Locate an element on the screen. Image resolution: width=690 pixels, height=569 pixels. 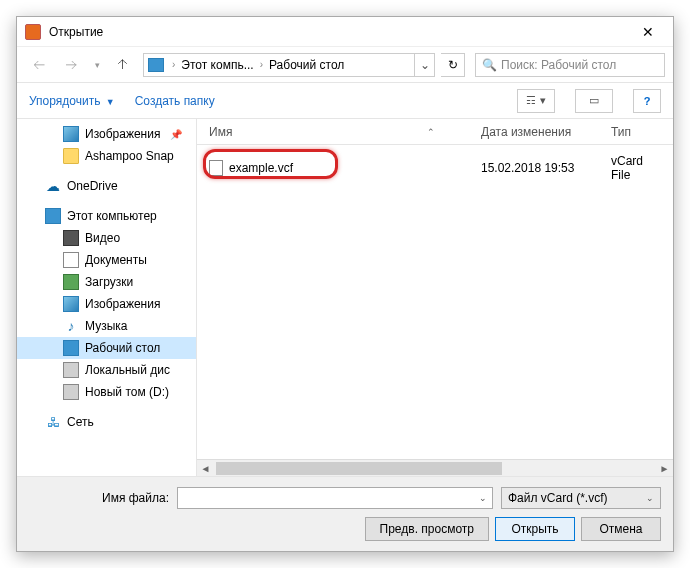
tree-ashampoo: Ashampoo Snap is located at coordinates (106, 156).